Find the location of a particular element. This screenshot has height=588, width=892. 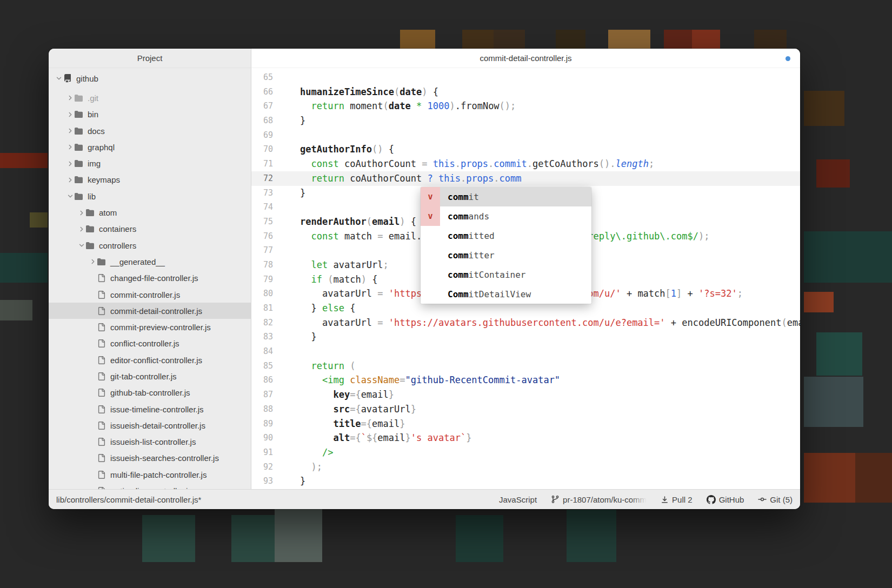

tree-item-label: controllers is located at coordinates (117, 245).